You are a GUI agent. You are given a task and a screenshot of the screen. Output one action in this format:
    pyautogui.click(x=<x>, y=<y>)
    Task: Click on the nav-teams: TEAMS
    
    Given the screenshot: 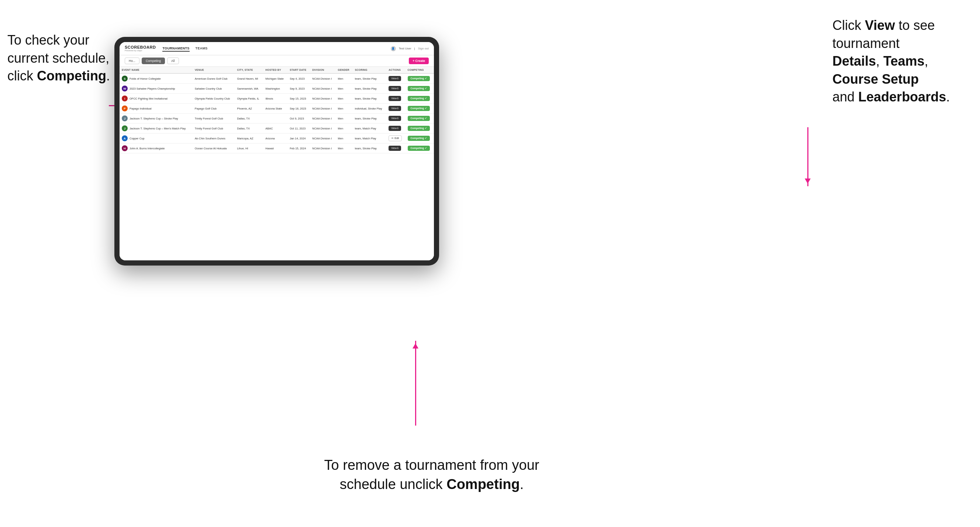 What is the action you would take?
    pyautogui.click(x=202, y=49)
    